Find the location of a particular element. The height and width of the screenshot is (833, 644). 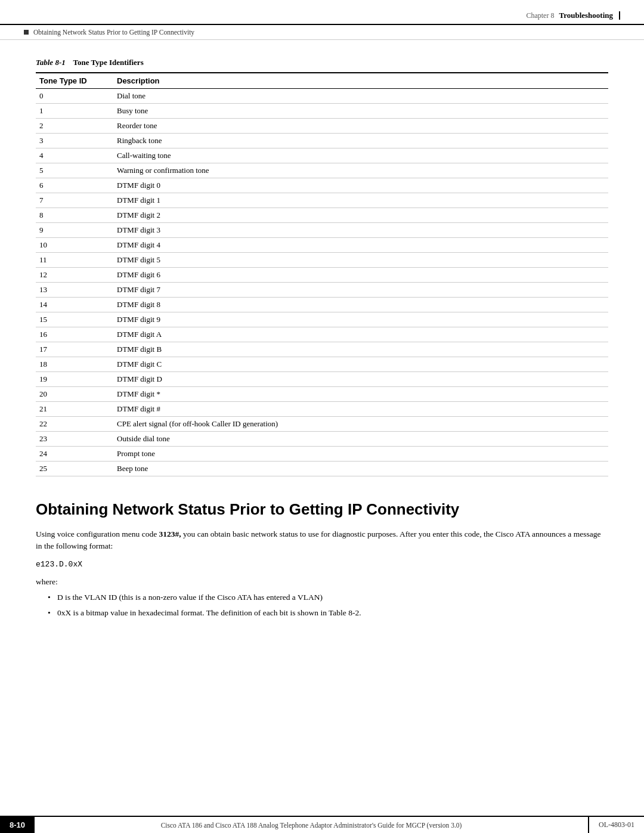

cell-description: DTMF digit # is located at coordinates (361, 409).